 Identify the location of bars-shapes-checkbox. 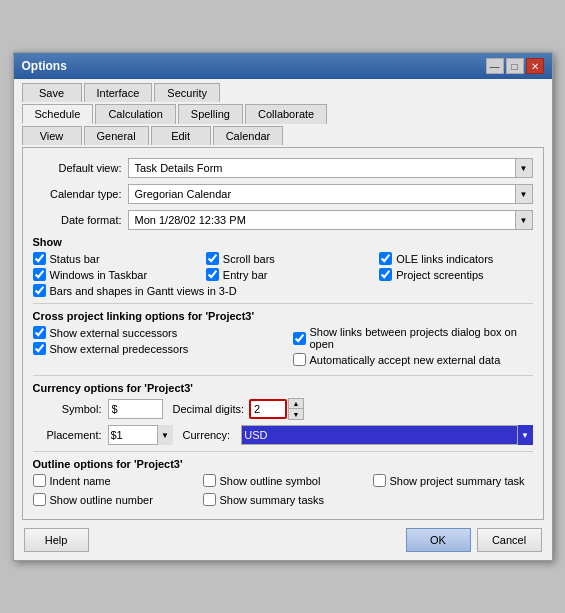
(40, 290).